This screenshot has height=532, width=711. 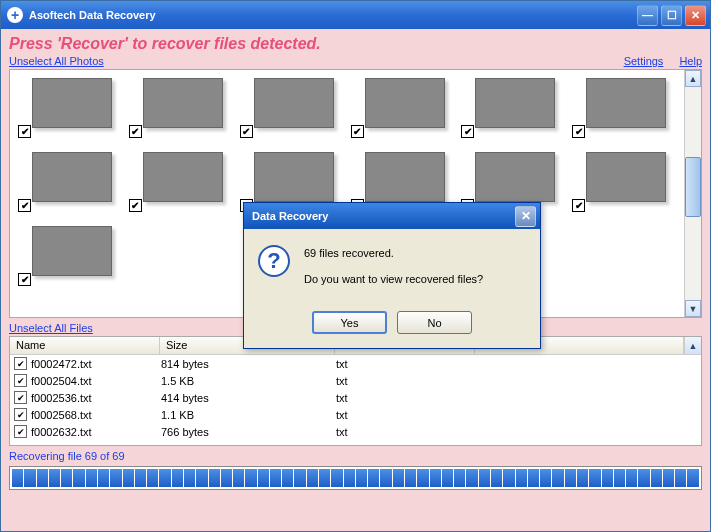 I want to click on yes-button: Yes, so click(x=350, y=322).